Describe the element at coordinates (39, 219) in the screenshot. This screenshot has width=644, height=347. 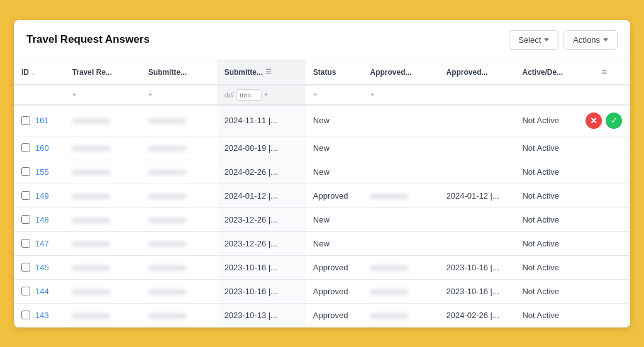
I see `cell-id: 148` at that location.